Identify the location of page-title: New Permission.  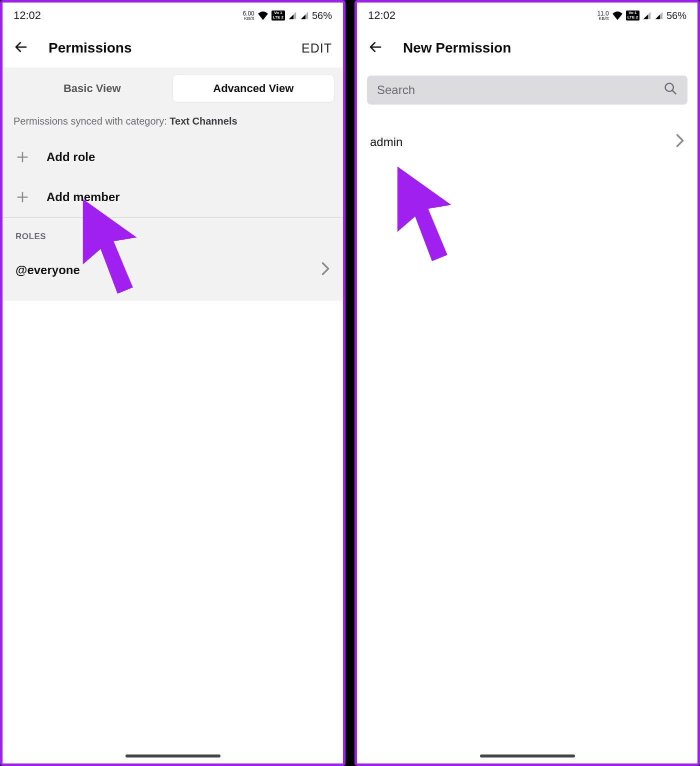
(457, 48).